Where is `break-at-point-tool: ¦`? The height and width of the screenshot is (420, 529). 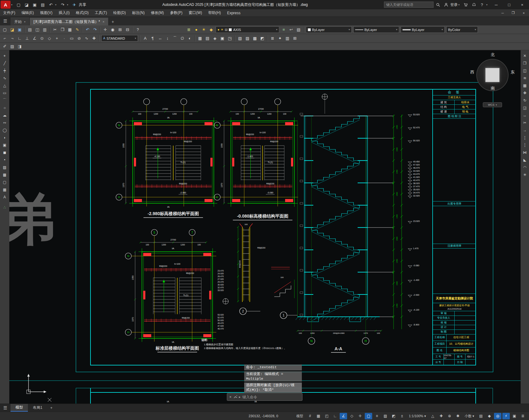
break-at-point-tool: ¦ is located at coordinates (525, 138).